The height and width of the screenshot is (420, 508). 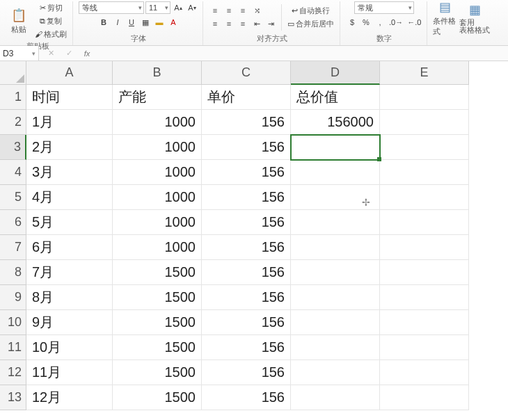 What do you see at coordinates (70, 97) in the screenshot?
I see `cell-A1: 时间` at bounding box center [70, 97].